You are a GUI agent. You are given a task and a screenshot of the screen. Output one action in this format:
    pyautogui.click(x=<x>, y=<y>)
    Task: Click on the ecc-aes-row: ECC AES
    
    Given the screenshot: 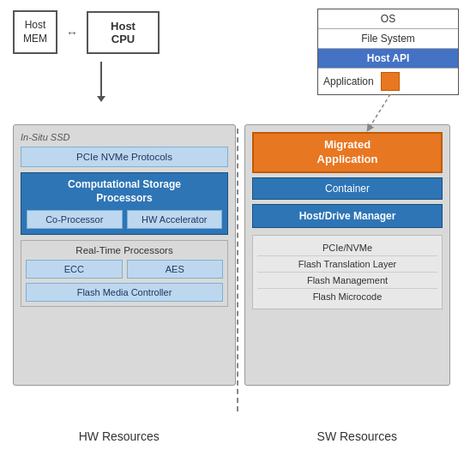 What is the action you would take?
    pyautogui.click(x=124, y=269)
    